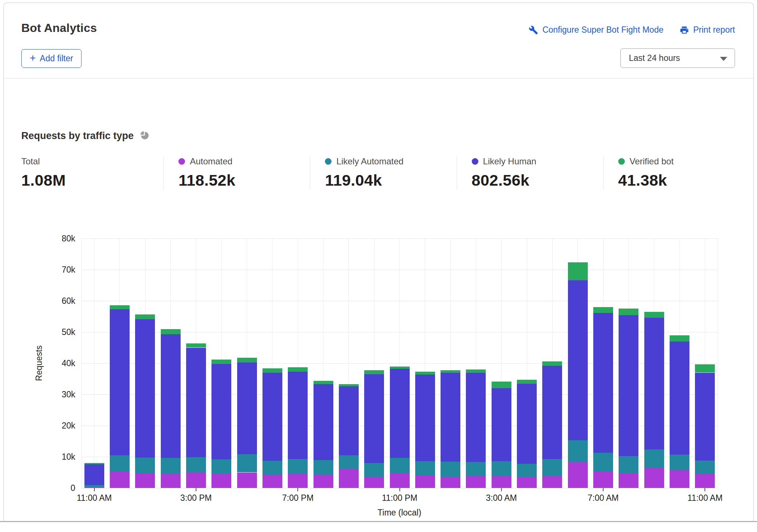  What do you see at coordinates (51, 59) in the screenshot?
I see `add-filter-button: + Add filter` at bounding box center [51, 59].